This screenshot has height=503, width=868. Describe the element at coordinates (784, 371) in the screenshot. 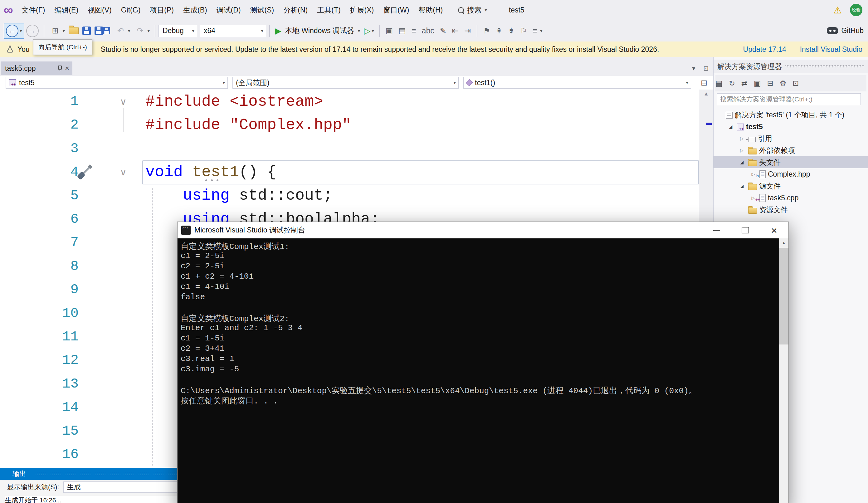

I see `console-scrollbar: ▲` at that location.